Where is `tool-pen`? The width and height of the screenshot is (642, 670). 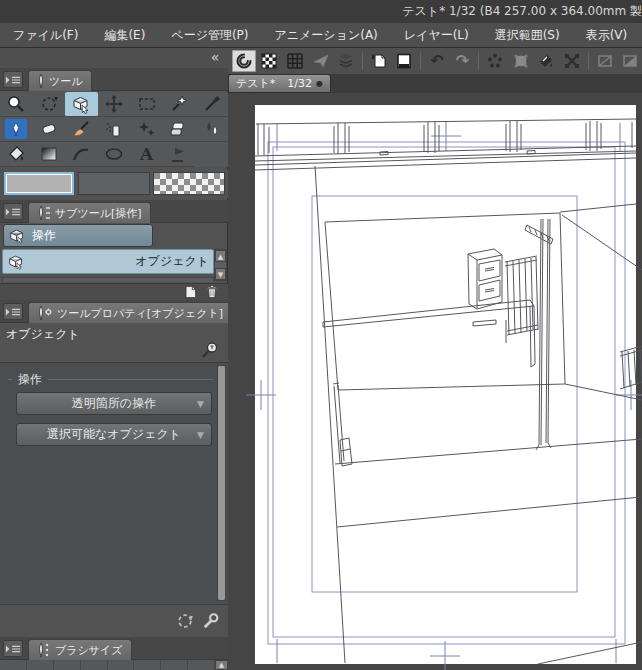 tool-pen is located at coordinates (16, 130).